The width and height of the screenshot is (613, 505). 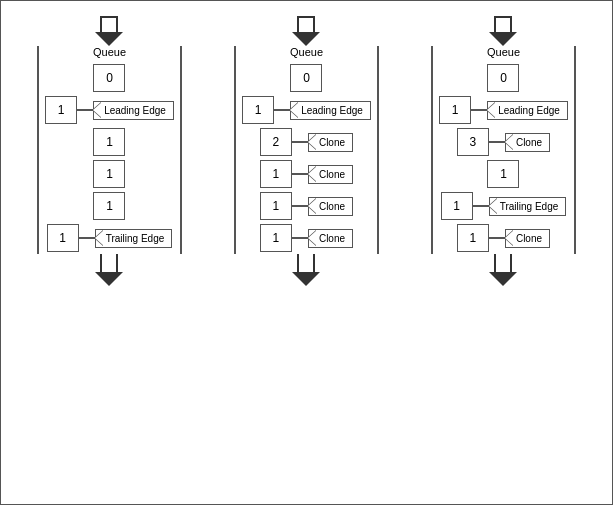 I want to click on cell-2: 1, so click(x=109, y=142).